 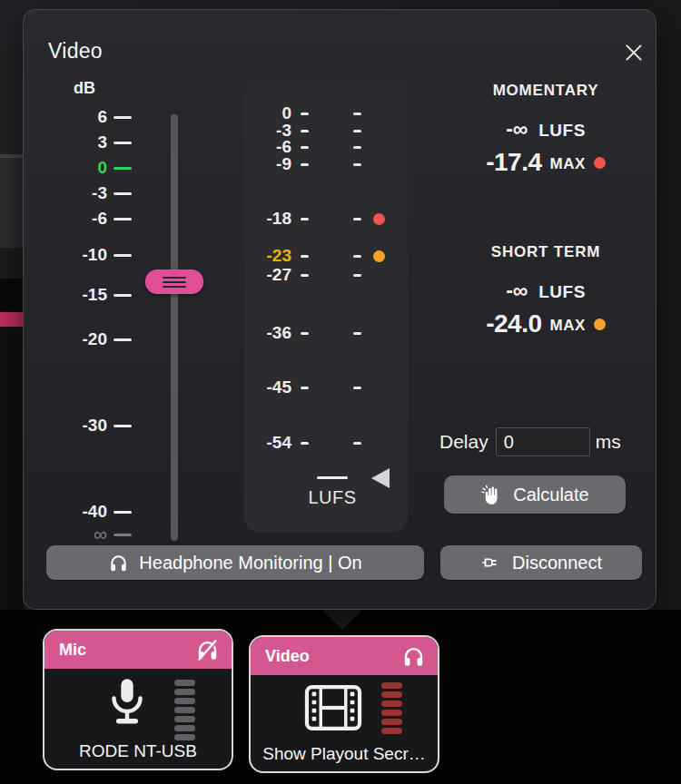 What do you see at coordinates (568, 162) in the screenshot?
I see `momentary-max-label: MAX` at bounding box center [568, 162].